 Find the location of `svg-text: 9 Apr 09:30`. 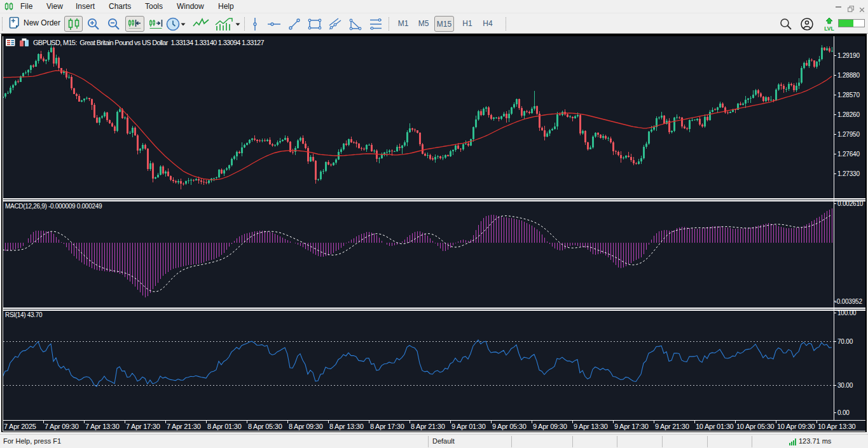

svg-text: 9 Apr 09:30 is located at coordinates (550, 426).